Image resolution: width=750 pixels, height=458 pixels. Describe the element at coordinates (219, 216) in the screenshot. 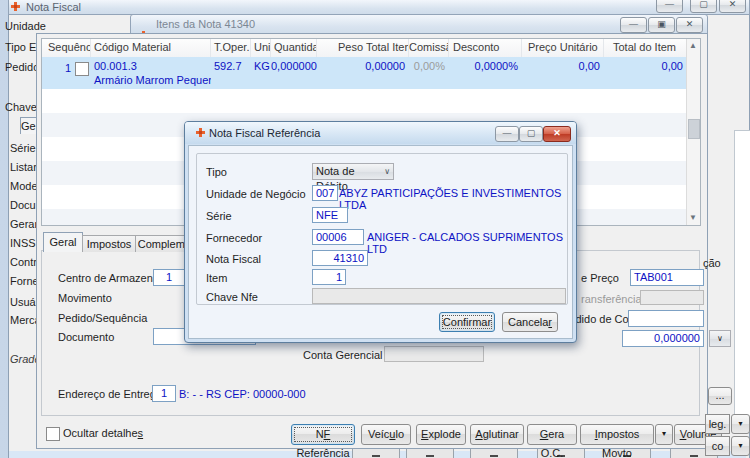

I see `serie-label: Série` at that location.